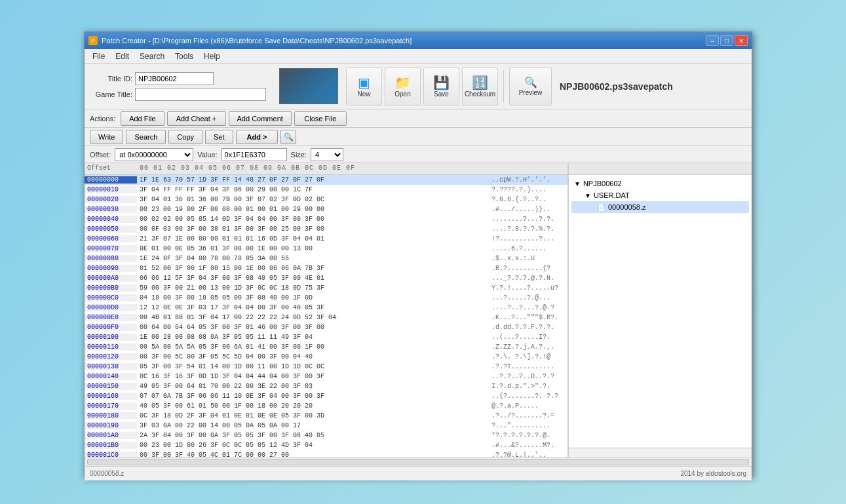 The width and height of the screenshot is (846, 504). What do you see at coordinates (528, 278) in the screenshot?
I see `hex-row-ascii: ..._?.?.?.@.?.N.` at bounding box center [528, 278].